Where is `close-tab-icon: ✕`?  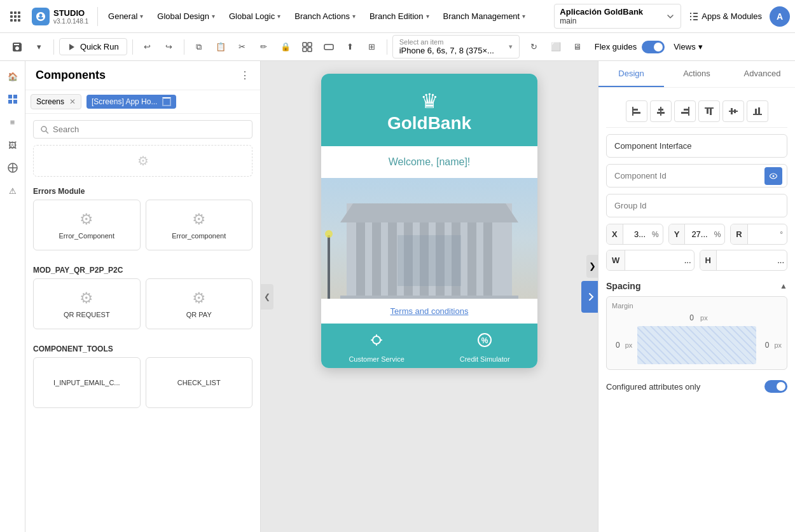 close-tab-icon: ✕ is located at coordinates (73, 102).